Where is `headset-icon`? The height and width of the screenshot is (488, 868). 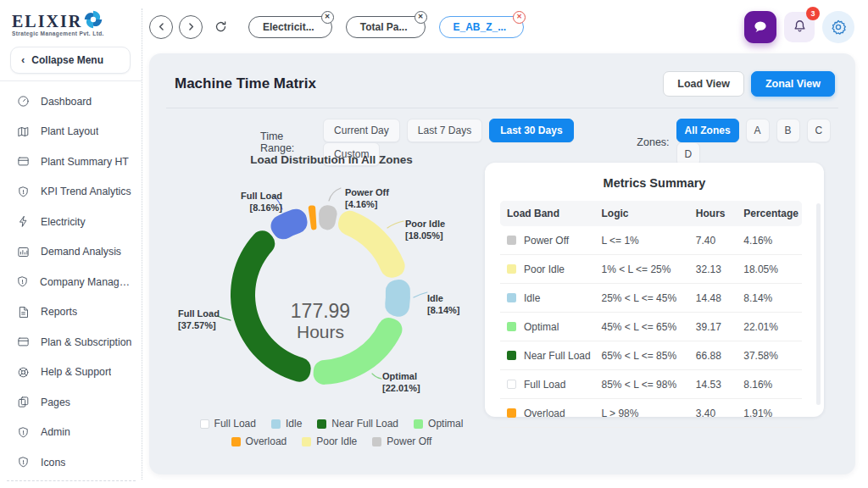
headset-icon is located at coordinates (23, 372).